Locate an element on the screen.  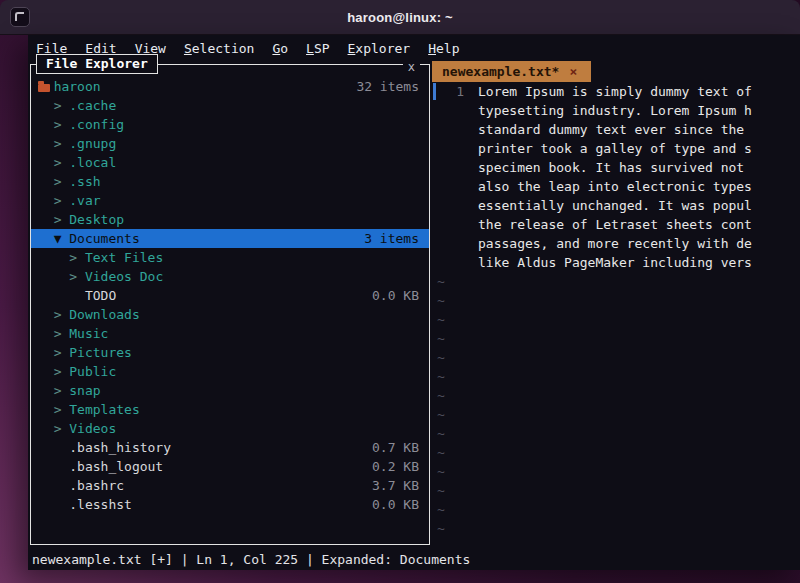
tree-item-label: Text Files is located at coordinates (124, 258).